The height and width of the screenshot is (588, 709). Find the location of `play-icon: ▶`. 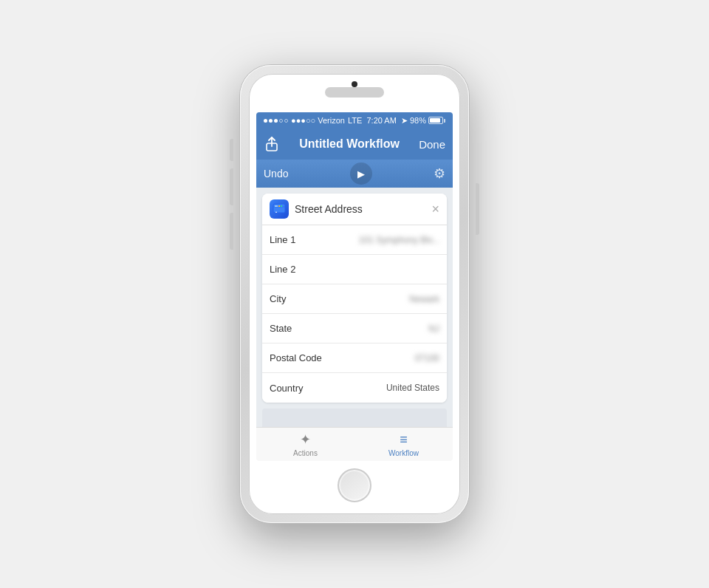

play-icon: ▶ is located at coordinates (361, 174).